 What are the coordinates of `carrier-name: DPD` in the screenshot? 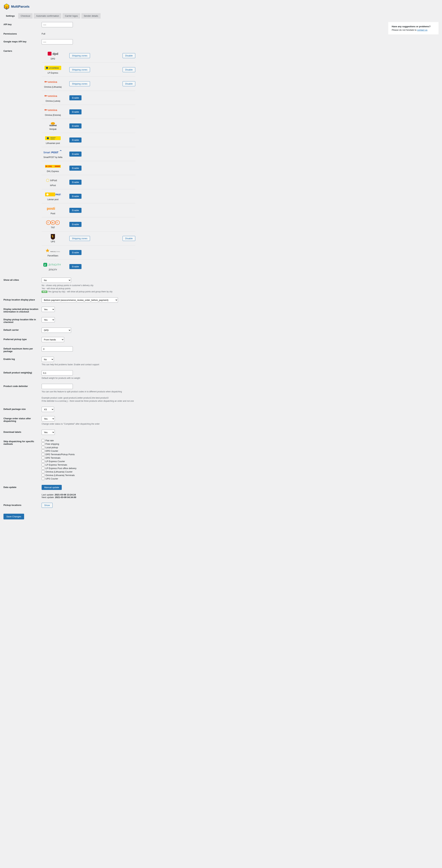 It's located at (53, 59).